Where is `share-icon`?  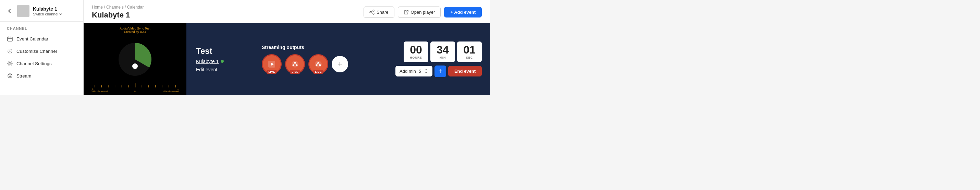 share-icon is located at coordinates (372, 12).